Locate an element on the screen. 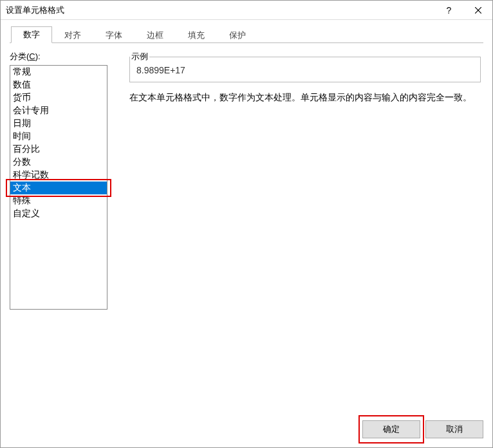 The height and width of the screenshot is (448, 493). format-description: 在文本单元格格式中，数字作为文本处理。单元格显示的内容与输入的内容完全一致。 is located at coordinates (305, 98).